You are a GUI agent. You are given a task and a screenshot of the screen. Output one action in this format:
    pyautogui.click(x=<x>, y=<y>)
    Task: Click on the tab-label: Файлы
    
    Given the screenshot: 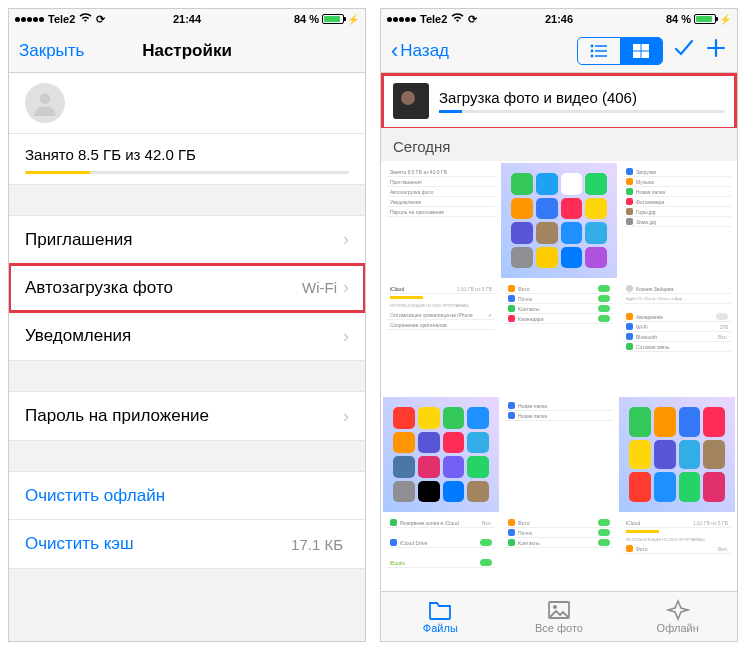 What is the action you would take?
    pyautogui.click(x=440, y=628)
    